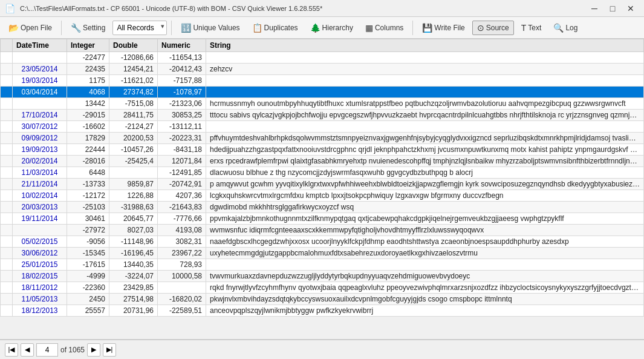  What do you see at coordinates (322, 184) in the screenshot?
I see `table-row: 21/11/2014-137339859,87-20742,91p amqywv…` at bounding box center [322, 184].